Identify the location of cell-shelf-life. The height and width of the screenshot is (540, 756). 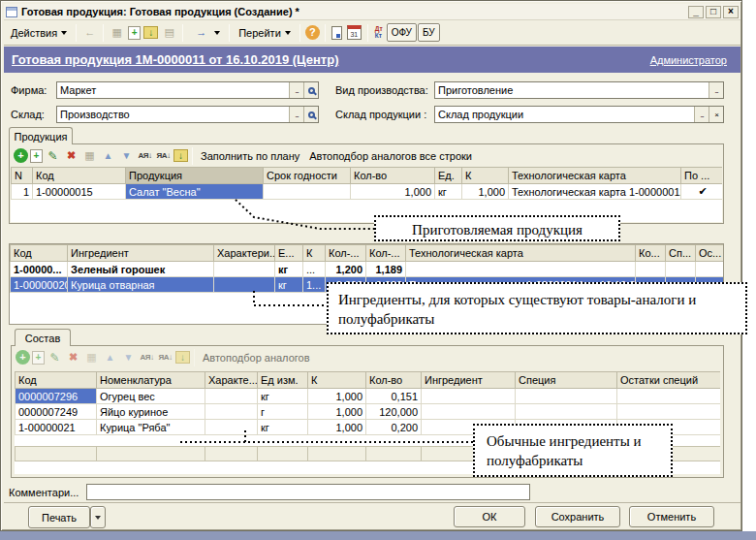
(307, 192).